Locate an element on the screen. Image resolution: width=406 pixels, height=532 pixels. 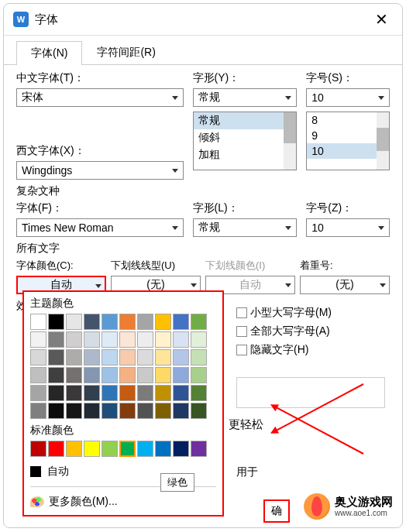
watermark-main: 奥义游戏网 is located at coordinates (364, 502).